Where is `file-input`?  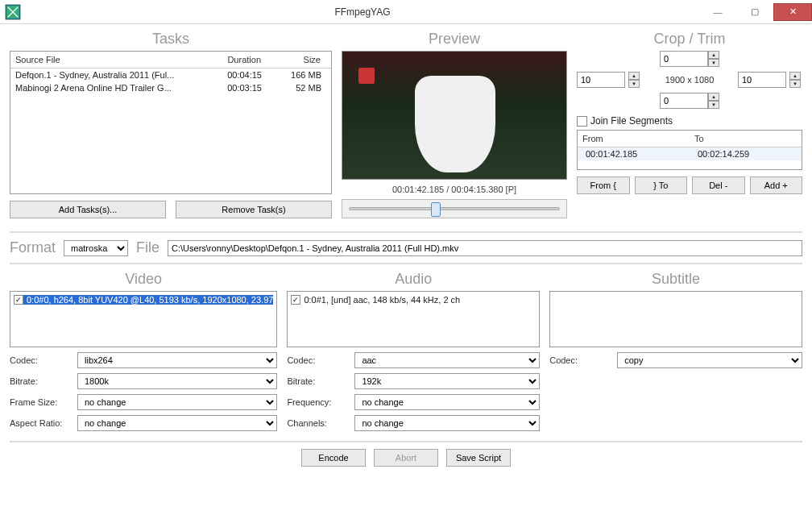 file-input is located at coordinates (485, 248).